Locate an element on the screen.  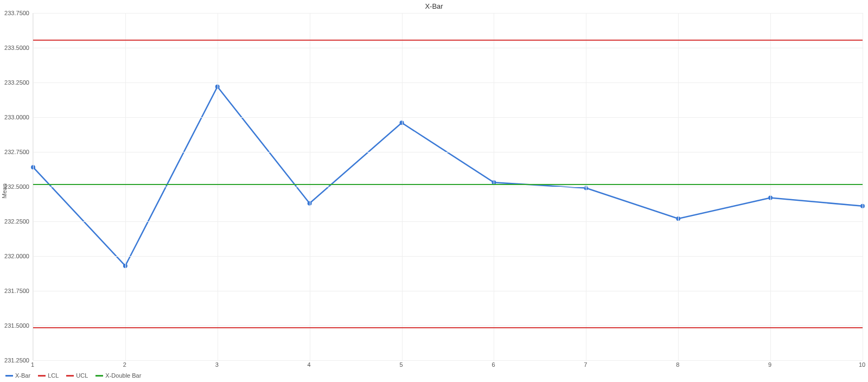
x-tick-label: 1 is located at coordinates (33, 365).